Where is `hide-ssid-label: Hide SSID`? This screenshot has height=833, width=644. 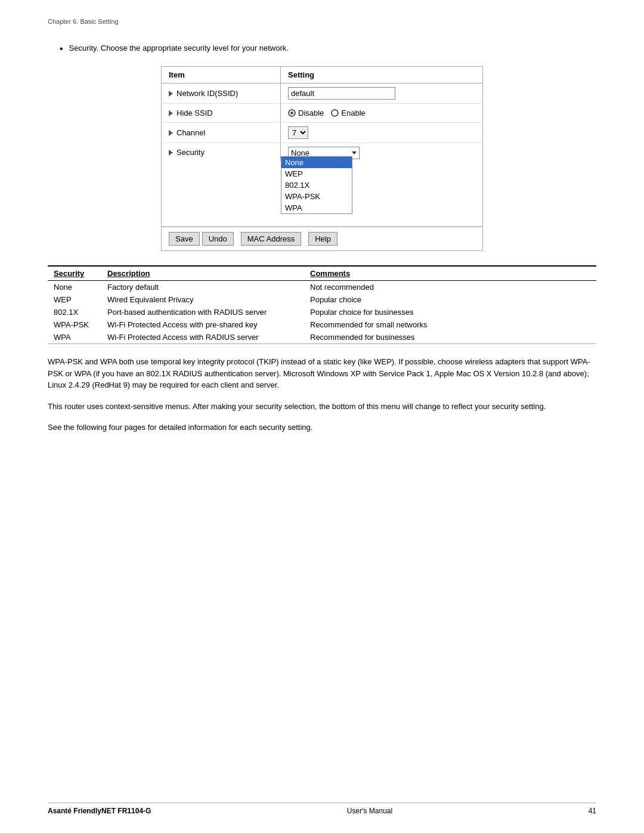 hide-ssid-label: Hide SSID is located at coordinates (221, 113).